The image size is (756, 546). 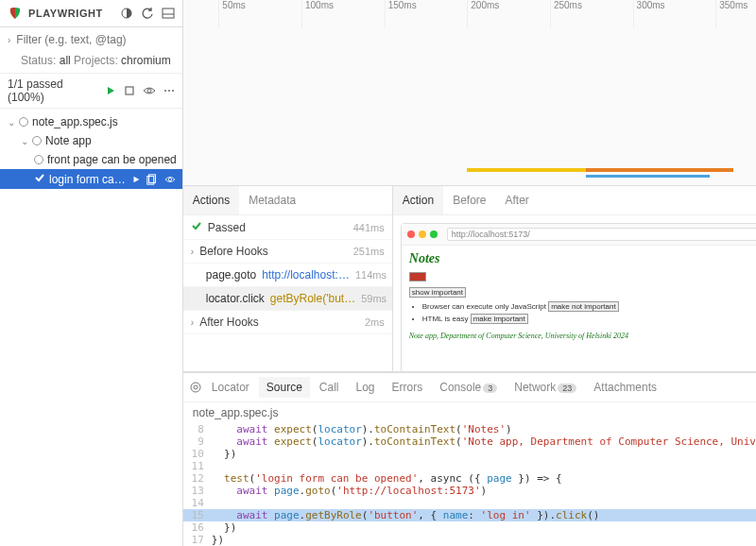 What do you see at coordinates (272, 200) in the screenshot?
I see `tab-metadata: Metadata` at bounding box center [272, 200].